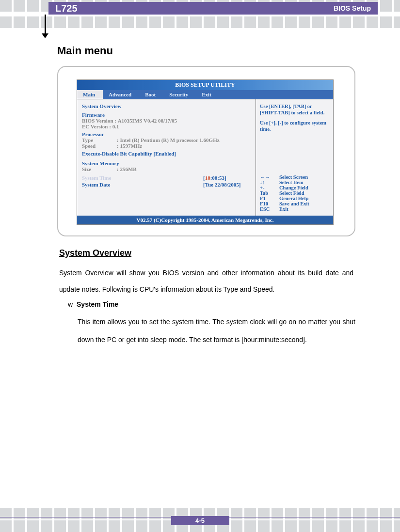 This screenshot has width=400, height=532. Describe the element at coordinates (352, 8) in the screenshot. I see `section-label: BIOS Setup` at that location.